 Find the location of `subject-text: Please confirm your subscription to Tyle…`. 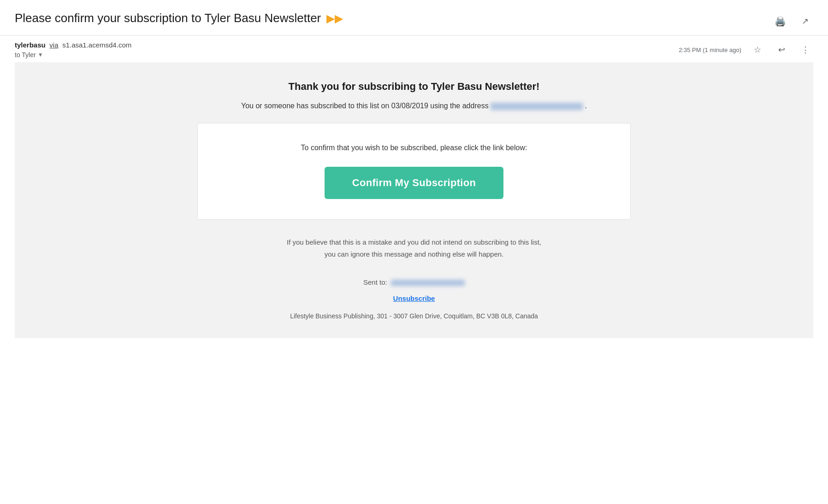

subject-text: Please confirm your subscription to Tyle… is located at coordinates (168, 18).